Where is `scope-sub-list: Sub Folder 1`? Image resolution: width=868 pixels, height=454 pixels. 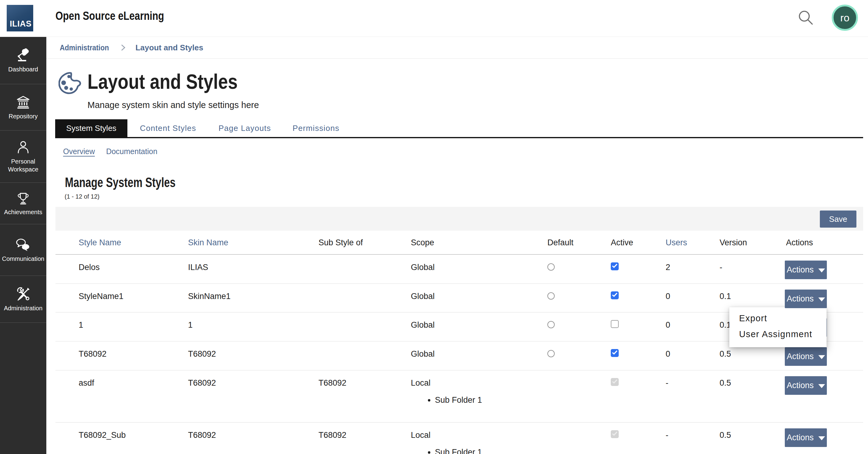 scope-sub-list: Sub Folder 1 is located at coordinates (479, 400).